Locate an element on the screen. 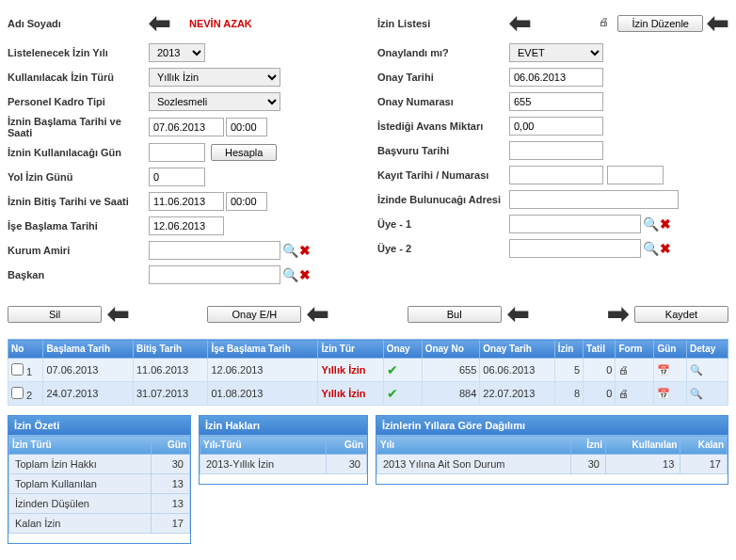 This screenshot has width=736, height=560. name-label: Adı Soyadı is located at coordinates (78, 24).